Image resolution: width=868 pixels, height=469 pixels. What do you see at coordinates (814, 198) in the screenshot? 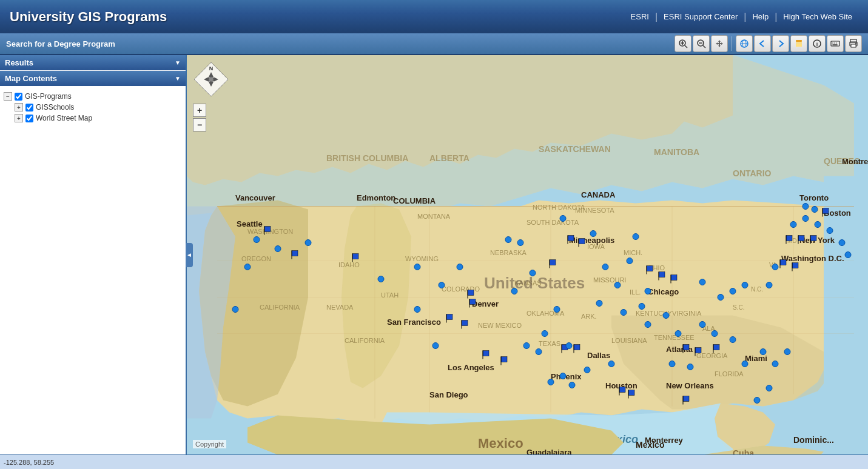
I see `svg-text: Toronto` at bounding box center [814, 198].